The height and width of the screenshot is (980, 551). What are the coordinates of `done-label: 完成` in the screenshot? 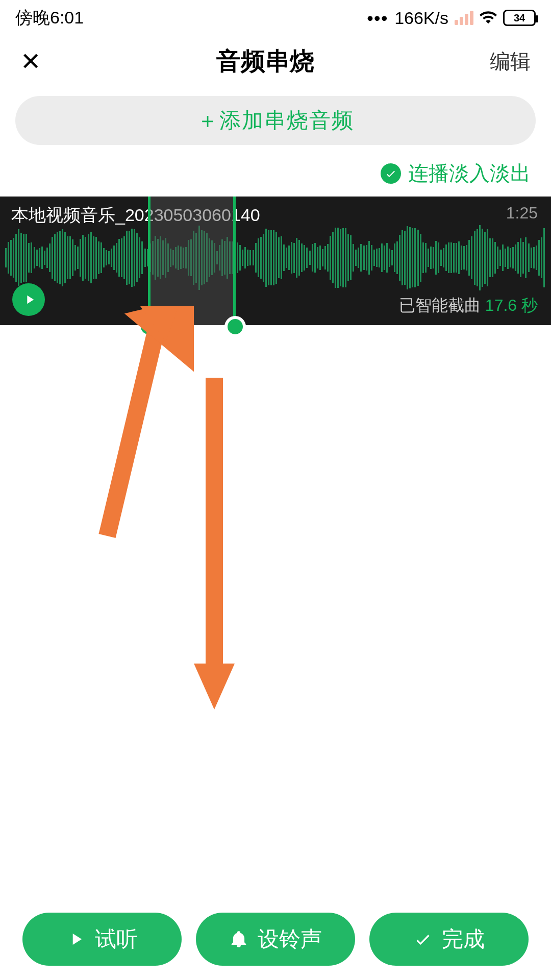 It's located at (463, 939).